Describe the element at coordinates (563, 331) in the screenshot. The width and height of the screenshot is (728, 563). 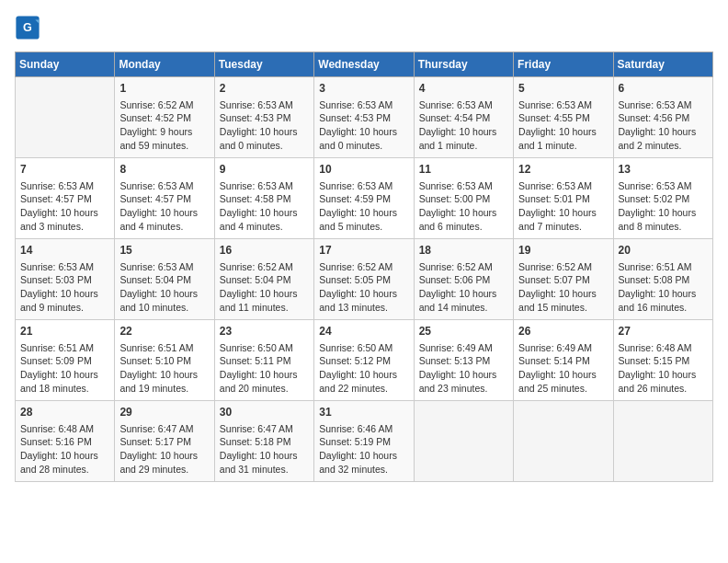
I see `day-number: 26` at that location.